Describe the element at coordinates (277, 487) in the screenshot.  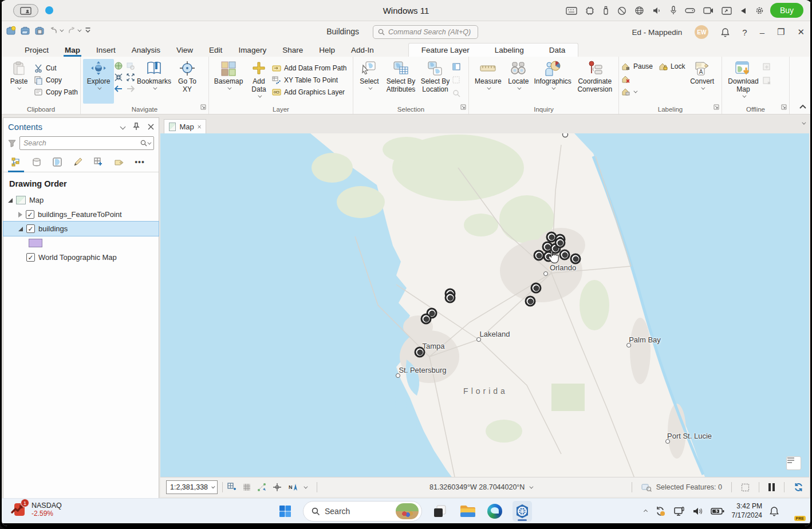
I see `crosshair-icon` at that location.